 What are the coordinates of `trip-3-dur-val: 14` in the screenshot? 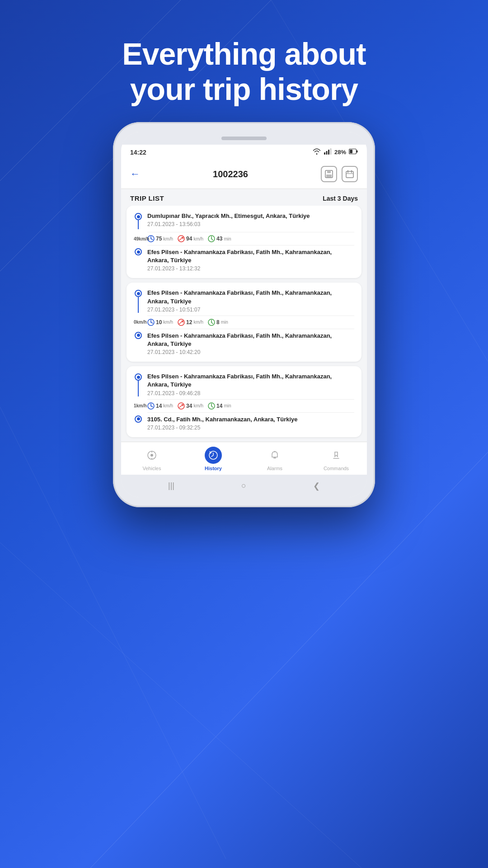 It's located at (220, 406).